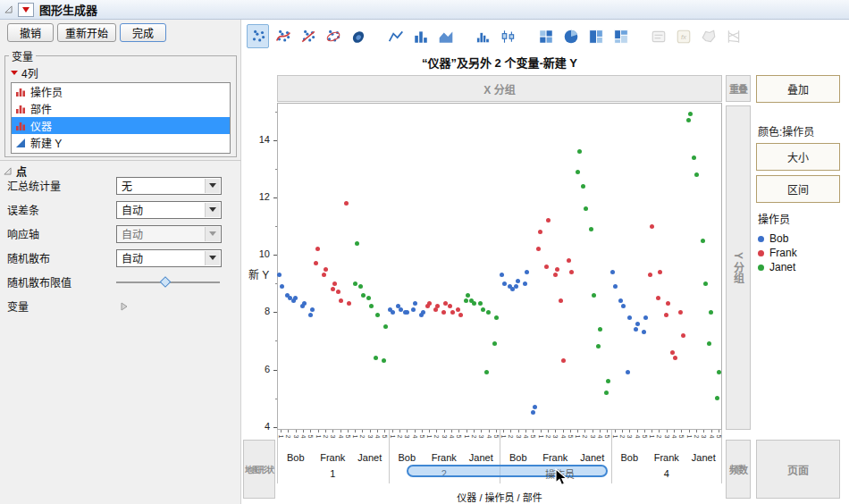 This screenshot has width=849, height=504. I want to click on ellipse-chart-icon, so click(332, 36).